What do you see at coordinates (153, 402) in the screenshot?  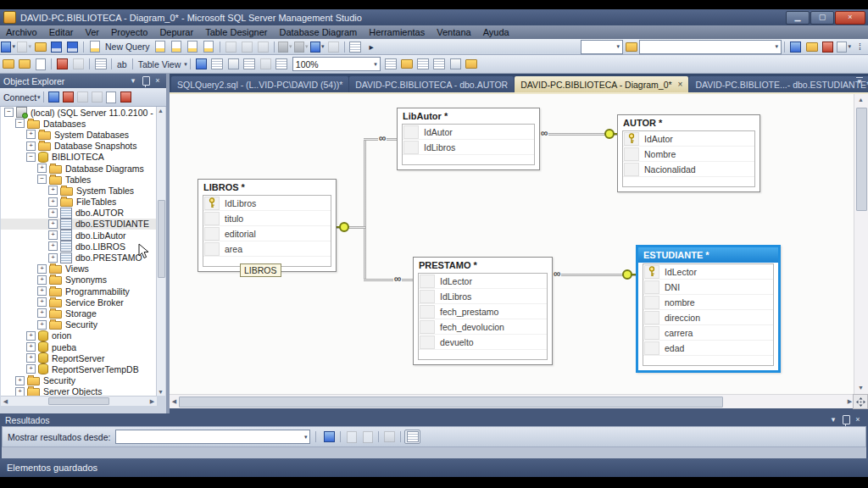 I see `scroll-right-icon: ▶` at bounding box center [153, 402].